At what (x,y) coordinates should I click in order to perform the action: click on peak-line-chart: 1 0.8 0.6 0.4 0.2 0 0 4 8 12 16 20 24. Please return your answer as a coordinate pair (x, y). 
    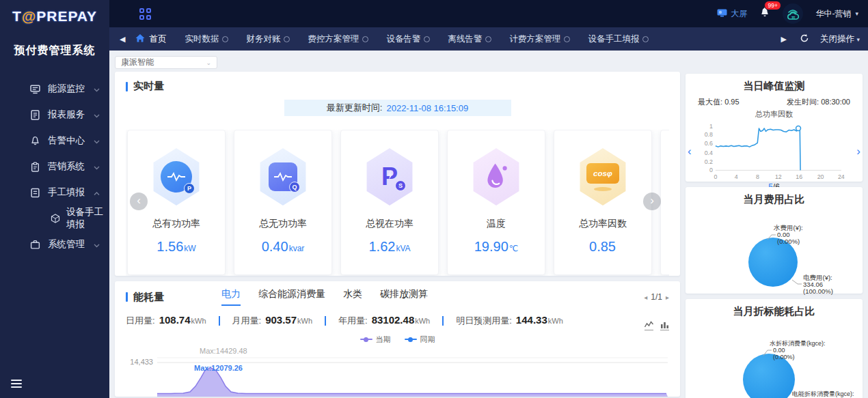
    Looking at the image, I should click on (774, 151).